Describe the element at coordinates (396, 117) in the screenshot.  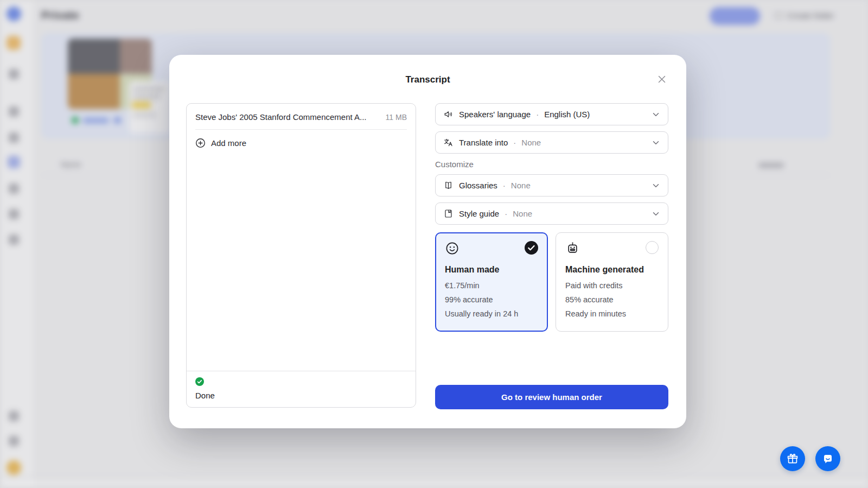
I see `file-size: 11 MB` at that location.